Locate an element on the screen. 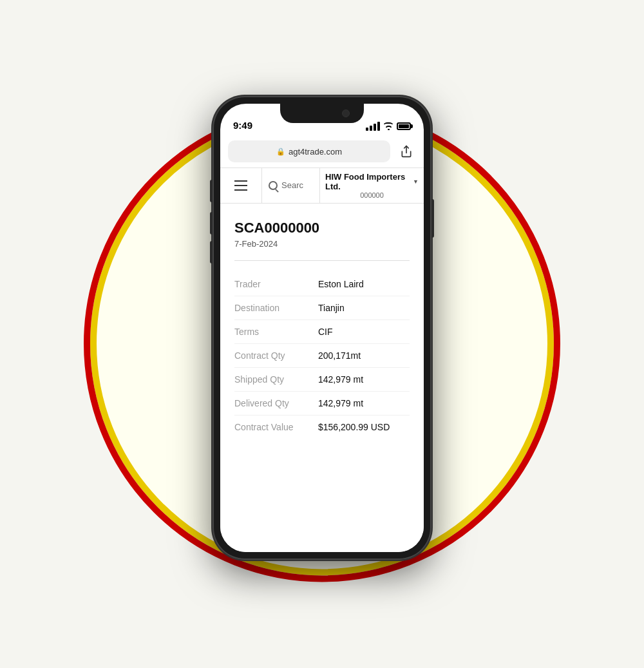  battery-fill is located at coordinates (404, 126).